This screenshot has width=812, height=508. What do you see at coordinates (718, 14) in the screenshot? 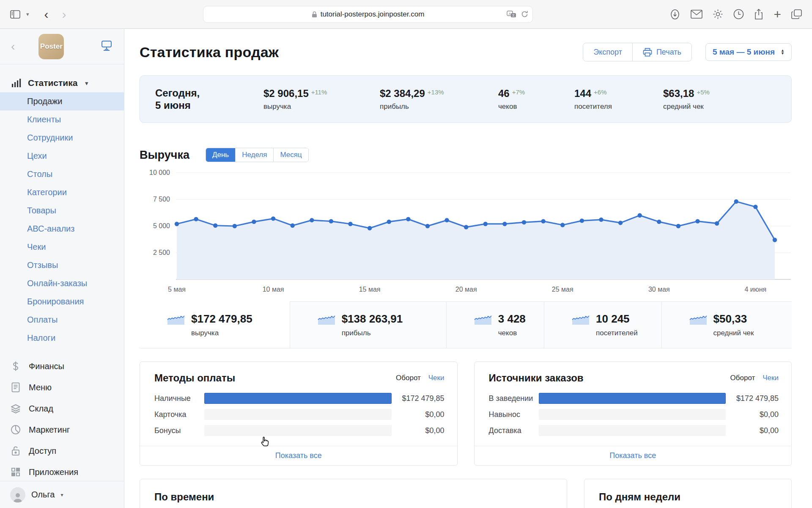
I see `settings-gear-icon` at bounding box center [718, 14].